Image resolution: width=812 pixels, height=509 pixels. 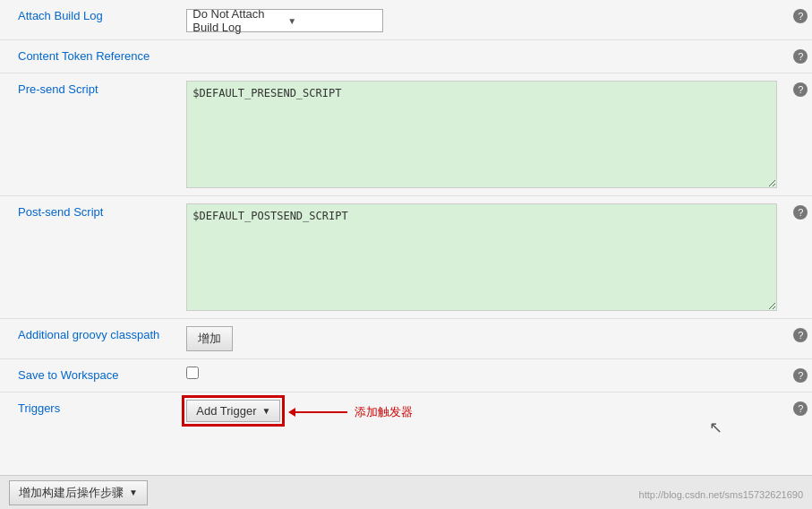 What do you see at coordinates (799, 339) in the screenshot?
I see `groovy-classpath-help: ?` at bounding box center [799, 339].